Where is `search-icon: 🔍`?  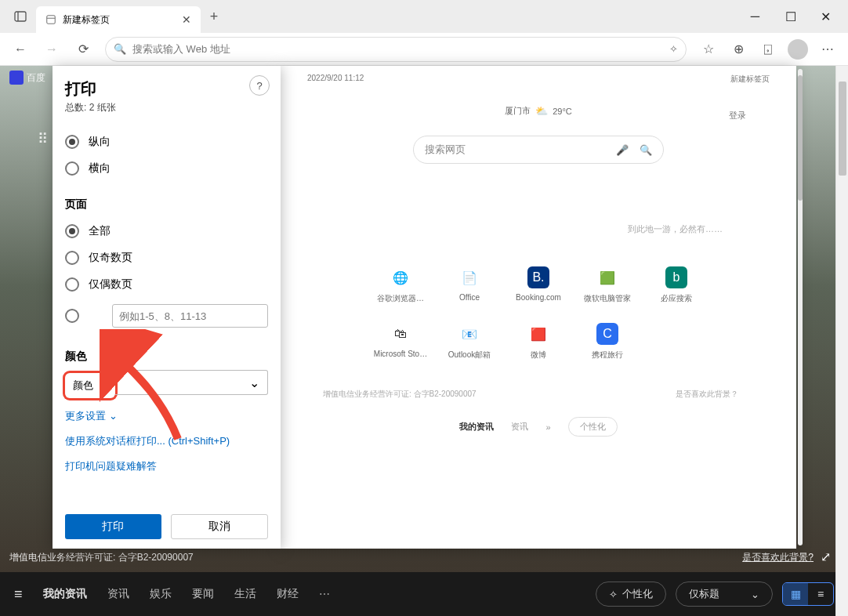 search-icon: 🔍 is located at coordinates (646, 150).